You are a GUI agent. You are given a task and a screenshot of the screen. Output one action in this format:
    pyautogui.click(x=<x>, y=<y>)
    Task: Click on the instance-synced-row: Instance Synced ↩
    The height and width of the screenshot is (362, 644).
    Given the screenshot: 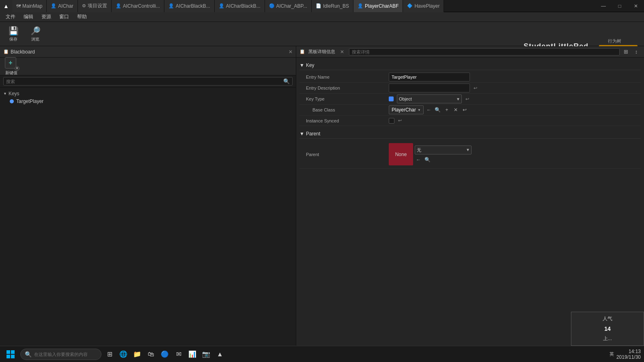 What is the action you would take?
    pyautogui.click(x=470, y=121)
    